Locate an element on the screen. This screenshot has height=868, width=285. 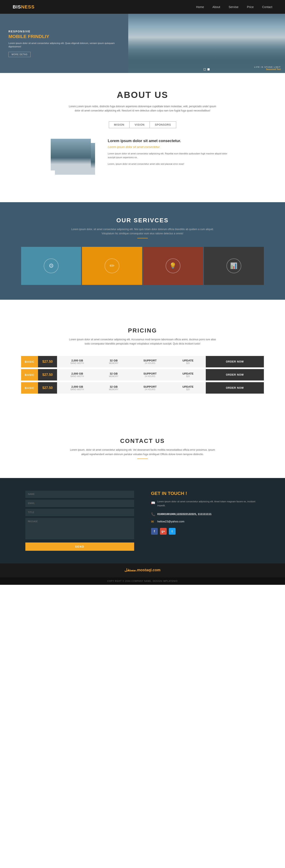
services-title: OUR SERIVCES is located at coordinates (143, 220).